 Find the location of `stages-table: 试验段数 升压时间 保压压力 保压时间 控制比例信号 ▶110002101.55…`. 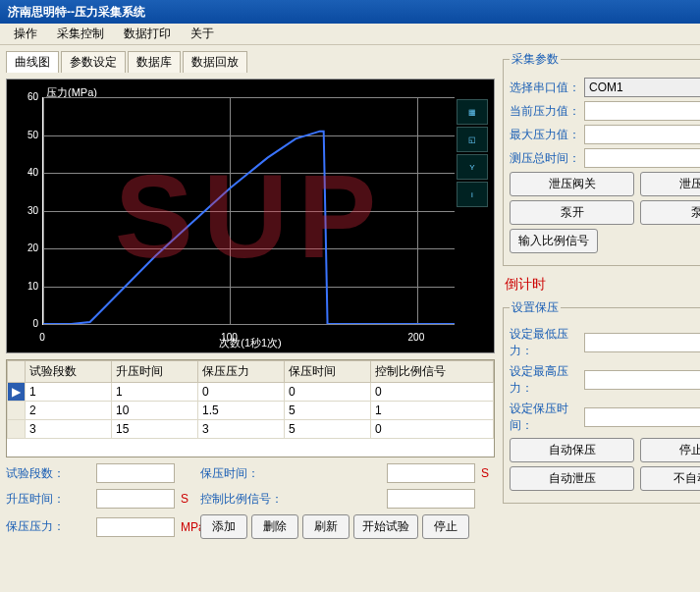

stages-table: 试验段数 升压时间 保压压力 保压时间 控制比例信号 ▶110002101.55… is located at coordinates (250, 408).